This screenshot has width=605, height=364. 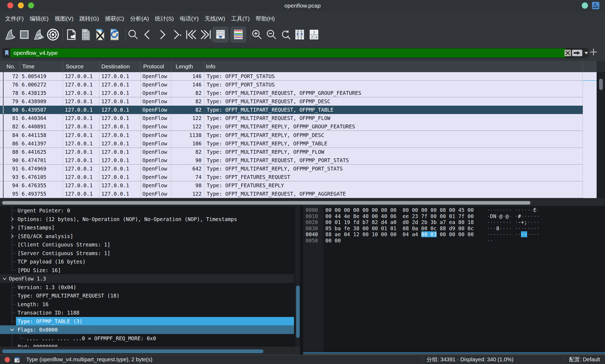 I want to click on close-file-button: 01010110, so click(x=100, y=35).